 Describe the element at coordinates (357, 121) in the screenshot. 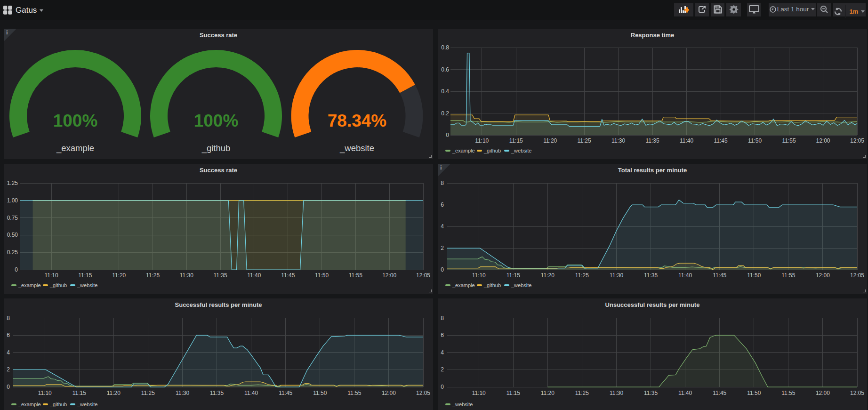

I see `svg-text: 78.34%` at that location.